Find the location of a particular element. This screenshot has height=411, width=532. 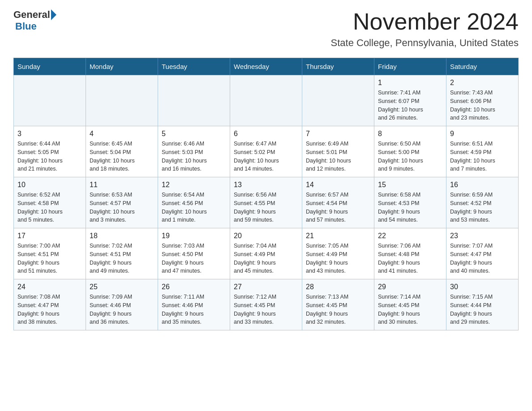

day-info: Sunrise: 7:09 AMSunset: 4:46 PMDaylight:… is located at coordinates (122, 310).